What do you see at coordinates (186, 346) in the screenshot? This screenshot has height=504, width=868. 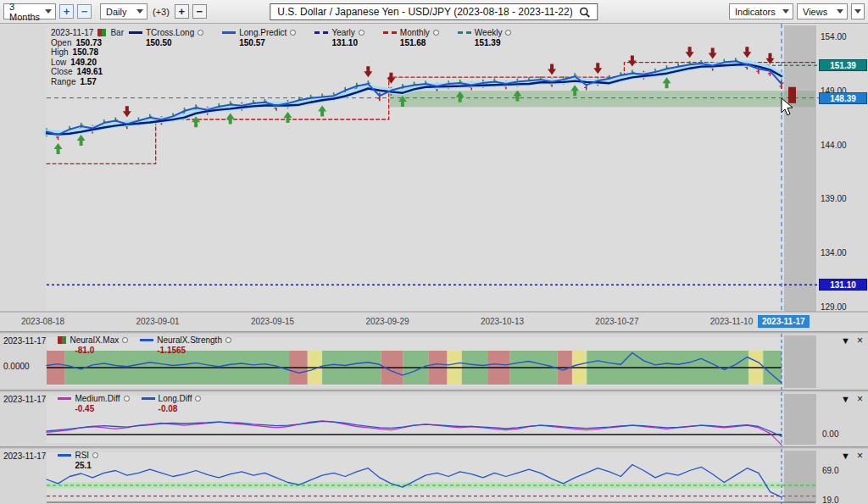 I see `panel-legend-item: NeuralX.Strength-1.1565` at bounding box center [186, 346].